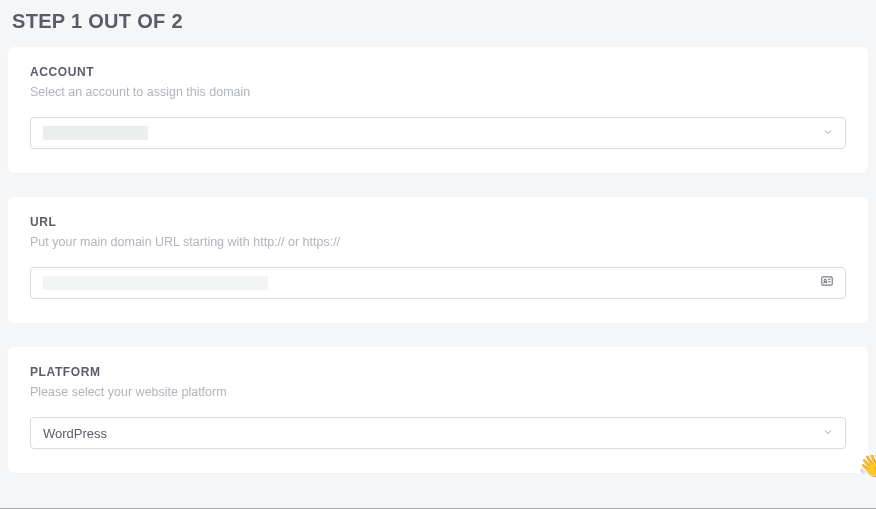  Describe the element at coordinates (438, 372) in the screenshot. I see `platform-label: PLATFORM` at that location.